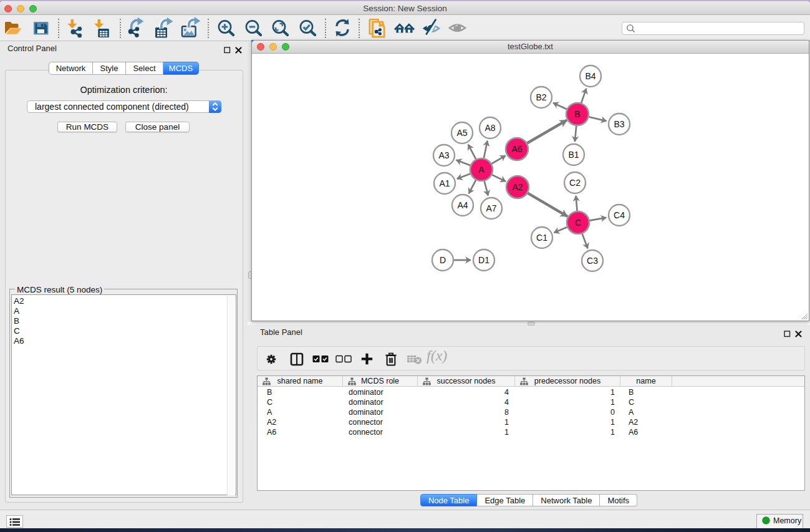 The image size is (810, 532). Describe the element at coordinates (484, 260) in the screenshot. I see `svg-text: D1` at that location.